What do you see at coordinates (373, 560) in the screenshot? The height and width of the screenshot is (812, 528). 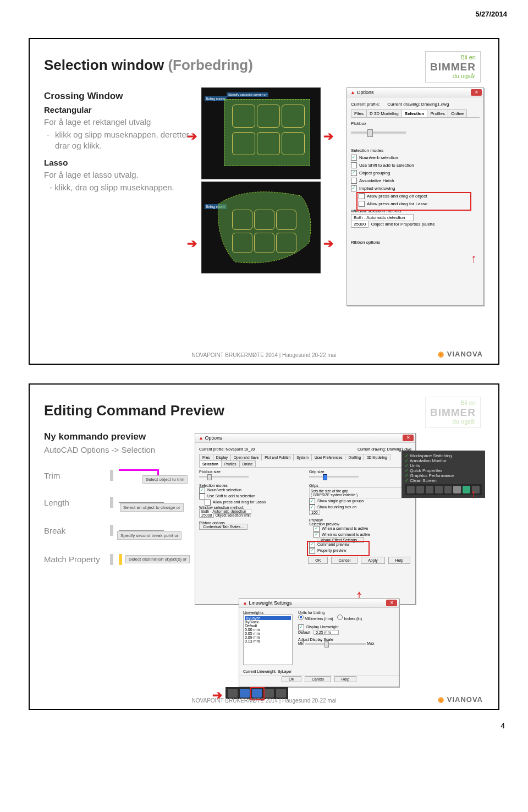 I see `apply-button: Apply` at bounding box center [373, 560].